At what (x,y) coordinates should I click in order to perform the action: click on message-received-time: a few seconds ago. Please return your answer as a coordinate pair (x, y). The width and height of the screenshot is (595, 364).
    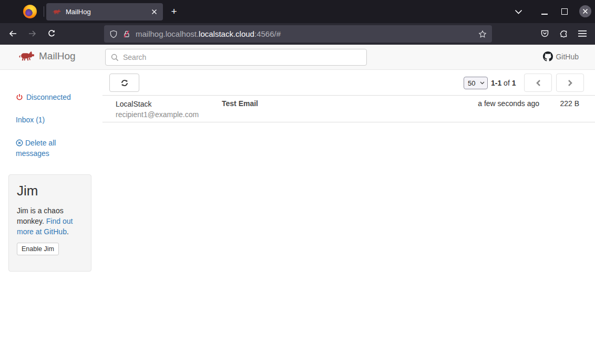
    Looking at the image, I should click on (487, 109).